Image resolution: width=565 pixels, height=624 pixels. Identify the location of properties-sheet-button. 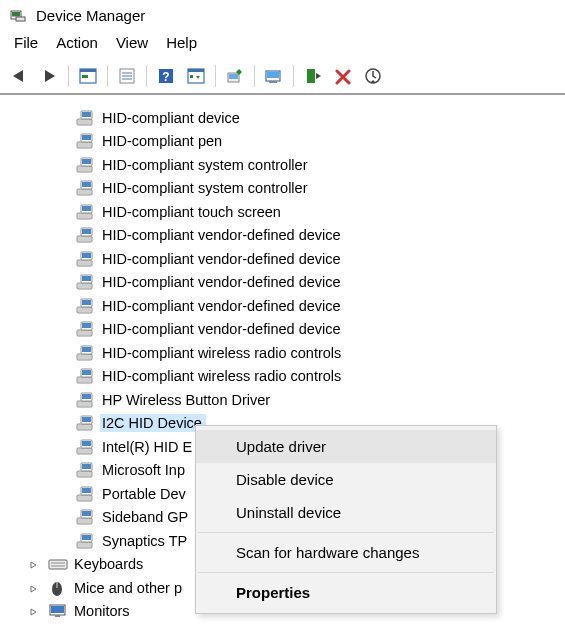
(127, 76).